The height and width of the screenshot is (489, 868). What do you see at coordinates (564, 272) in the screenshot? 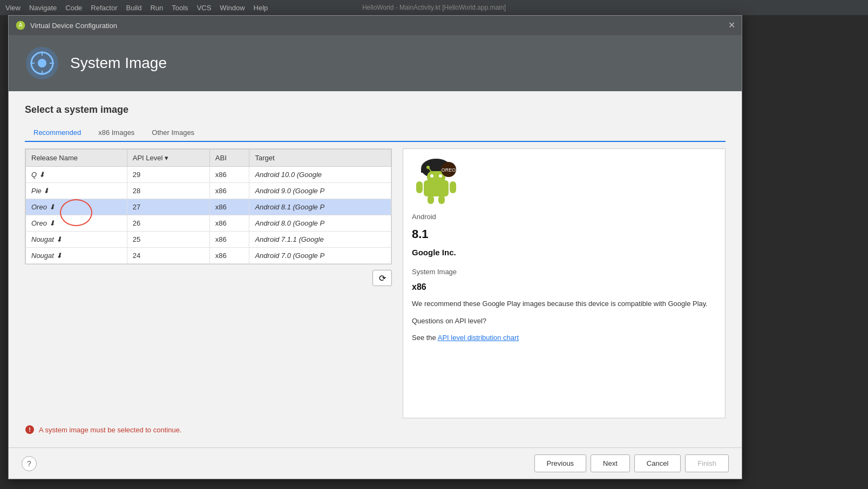
I see `info-system-image-label: System Image` at bounding box center [564, 272].